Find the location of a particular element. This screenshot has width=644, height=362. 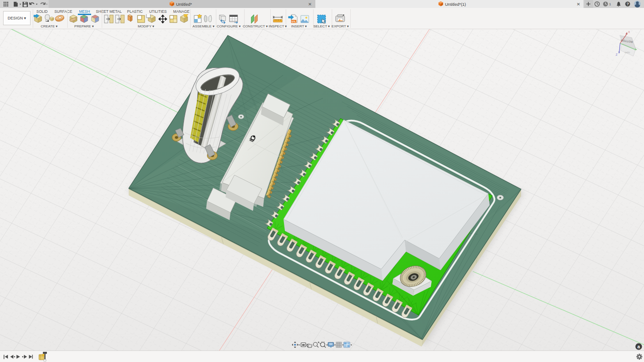

svg-text: X is located at coordinates (629, 32).